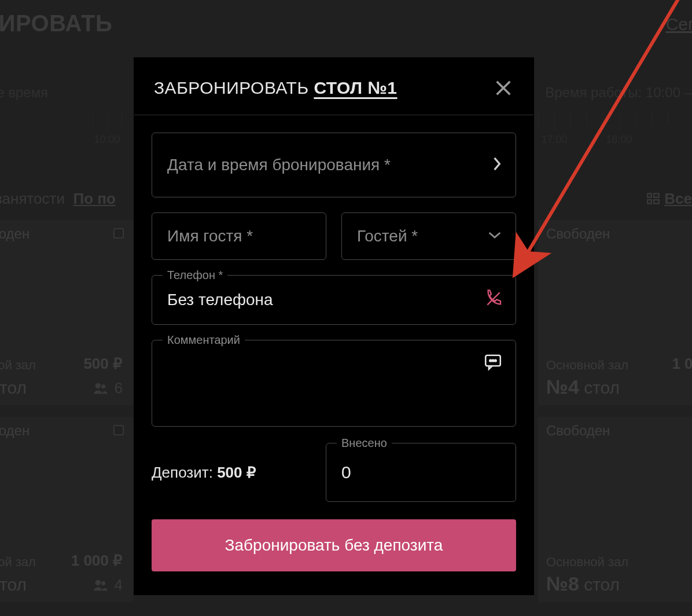  What do you see at coordinates (503, 88) in the screenshot?
I see `close-icon` at bounding box center [503, 88].